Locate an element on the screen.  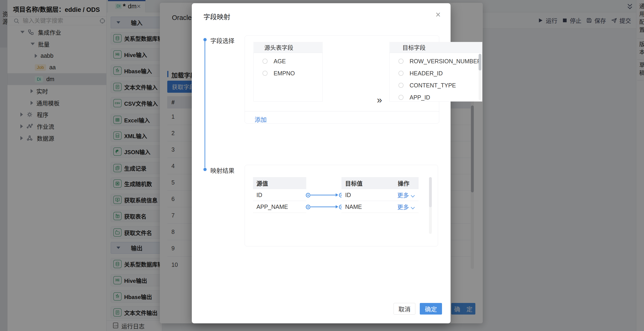
target-field-option: ROW_VERSION_NUMBER is located at coordinates (437, 61).